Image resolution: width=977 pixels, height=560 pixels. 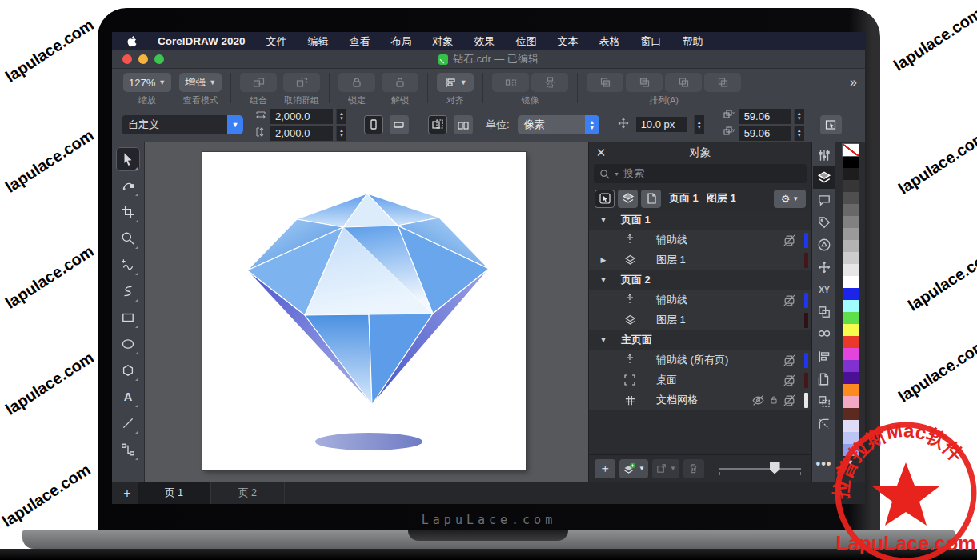 I want to click on nudge-distance-input: 10.0 px, so click(x=662, y=125).